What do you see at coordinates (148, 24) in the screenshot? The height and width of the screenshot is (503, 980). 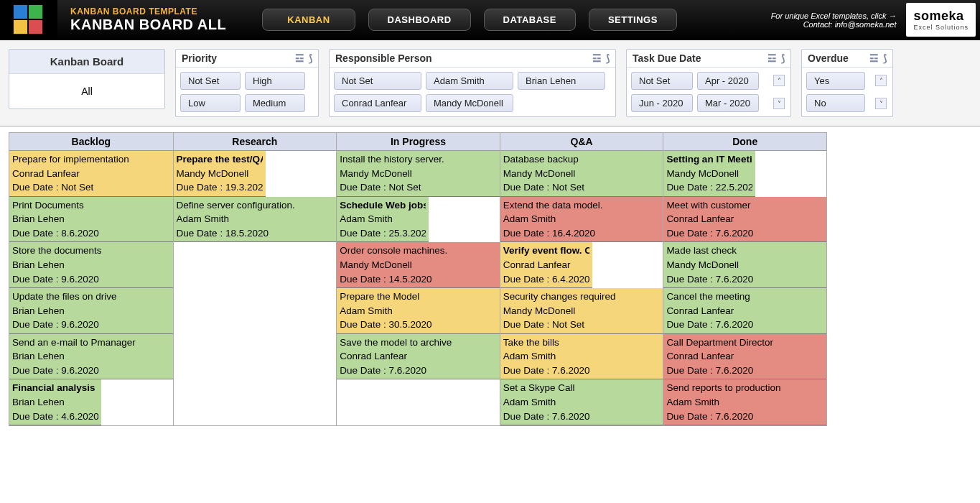 I see `page-title: KANBAN BOARD ALL` at bounding box center [148, 24].